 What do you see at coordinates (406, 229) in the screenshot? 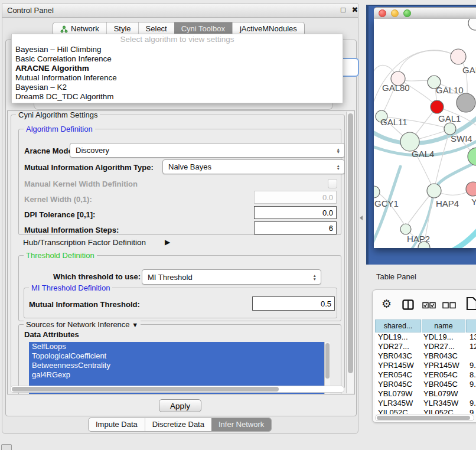
I see `node-hap2` at bounding box center [406, 229].